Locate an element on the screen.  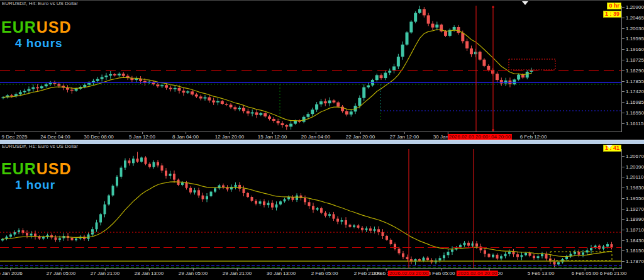
price-tick-label: 1.16115 is located at coordinates (633, 123).